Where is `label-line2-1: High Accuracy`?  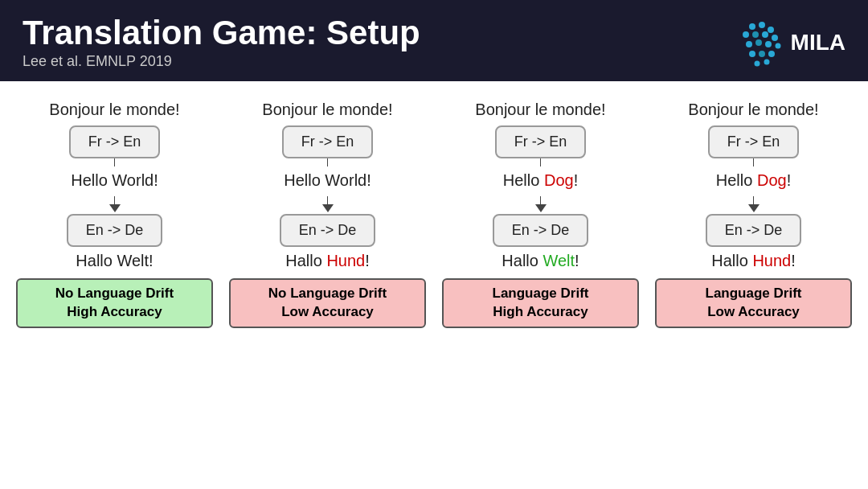
label-line2-1: High Accuracy is located at coordinates (114, 312).